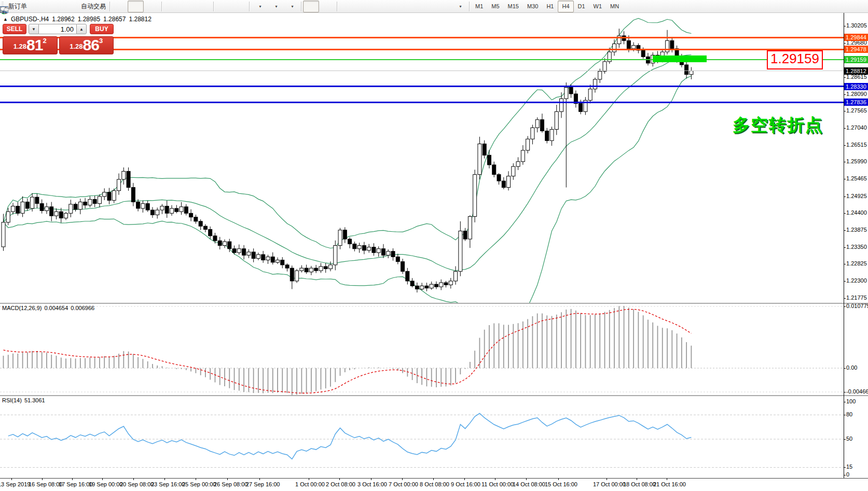 The height and width of the screenshot is (491, 868). I want to click on buy-button: BUY, so click(102, 29).